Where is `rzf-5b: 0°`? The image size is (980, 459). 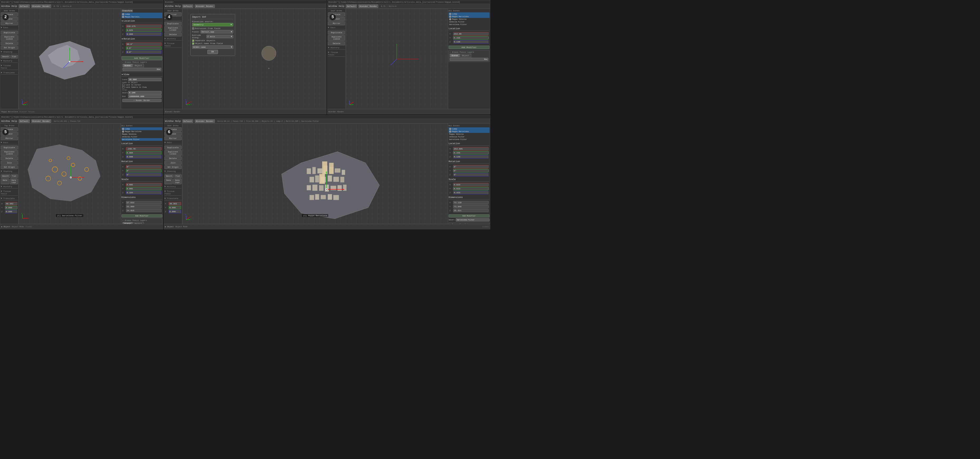 rzf-5b: 0° is located at coordinates (144, 174).